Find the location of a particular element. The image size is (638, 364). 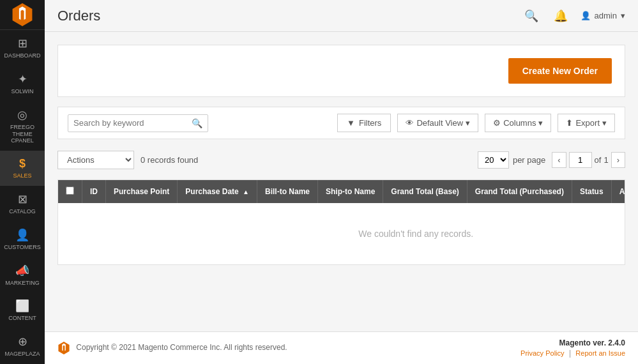

toolbar-right: ▼ Filters 👁 Default View ▾ ⚙ Columns ▾ ⬆… is located at coordinates (476, 123).